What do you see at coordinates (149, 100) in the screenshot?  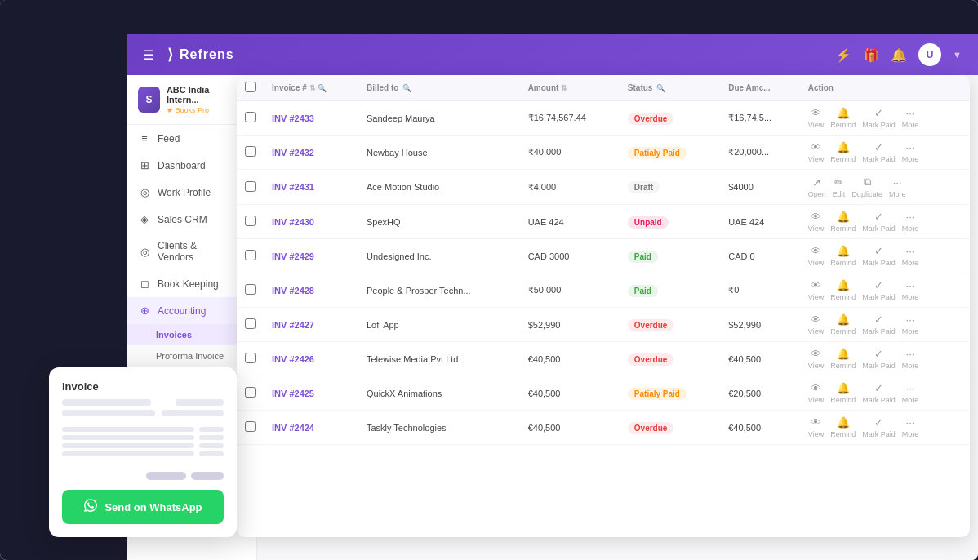 I see `company-logo: S` at bounding box center [149, 100].